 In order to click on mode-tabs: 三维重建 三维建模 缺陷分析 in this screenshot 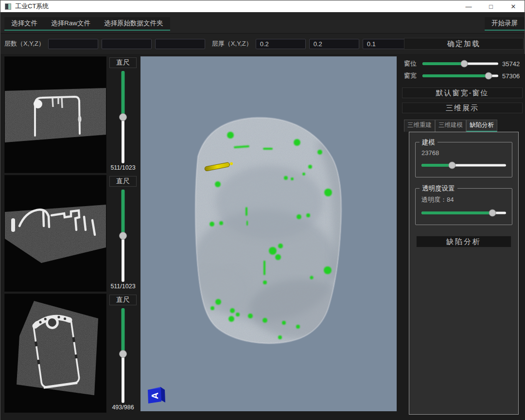, I will do `click(464, 125)`.